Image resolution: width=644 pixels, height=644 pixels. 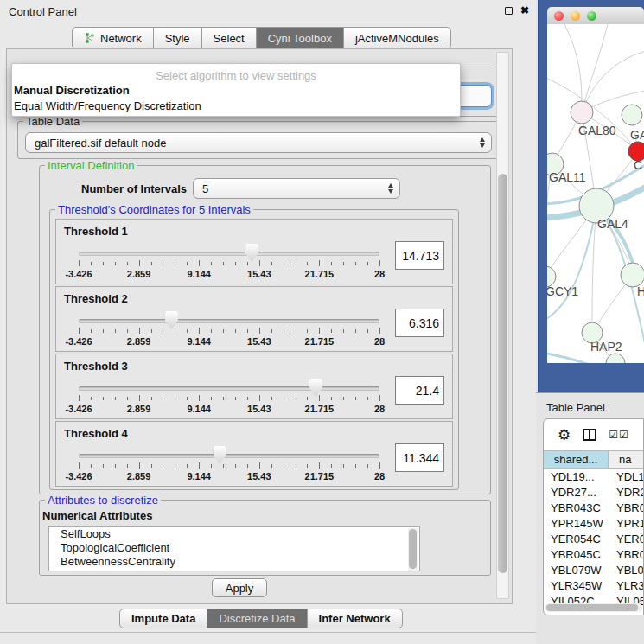 I want to click on table-panel-title: Table Panel, so click(x=576, y=408).